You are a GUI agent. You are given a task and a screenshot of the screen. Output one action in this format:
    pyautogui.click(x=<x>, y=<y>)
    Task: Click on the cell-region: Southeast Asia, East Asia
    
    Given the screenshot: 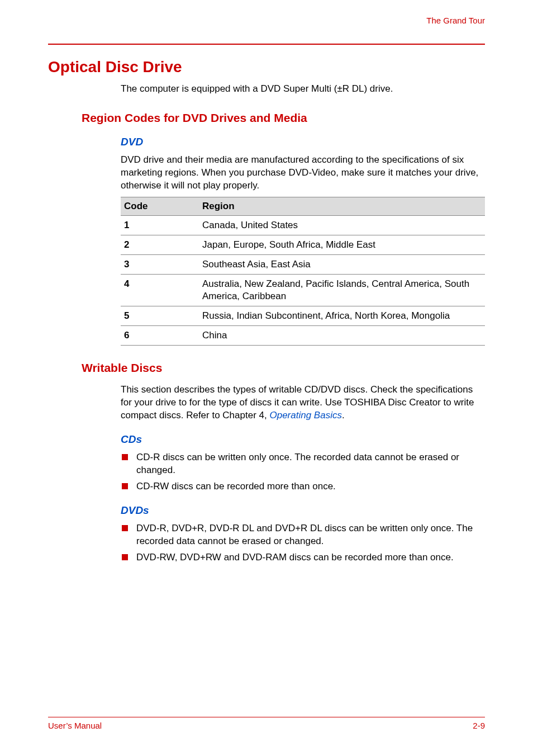 What is the action you would take?
    pyautogui.click(x=342, y=264)
    